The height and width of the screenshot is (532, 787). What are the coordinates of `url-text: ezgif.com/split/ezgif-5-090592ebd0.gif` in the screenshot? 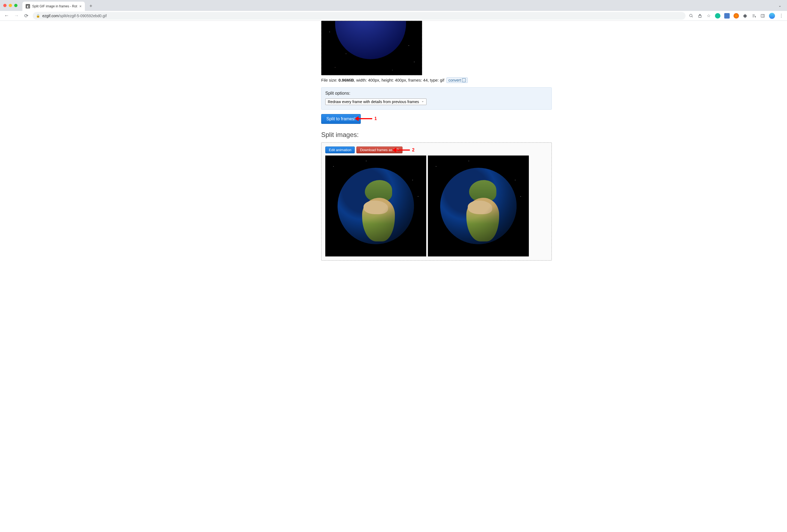 It's located at (75, 16).